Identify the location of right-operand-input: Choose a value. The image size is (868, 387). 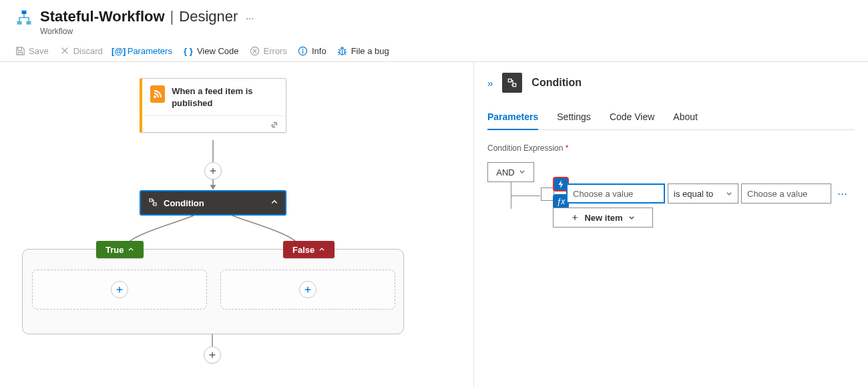
(787, 193).